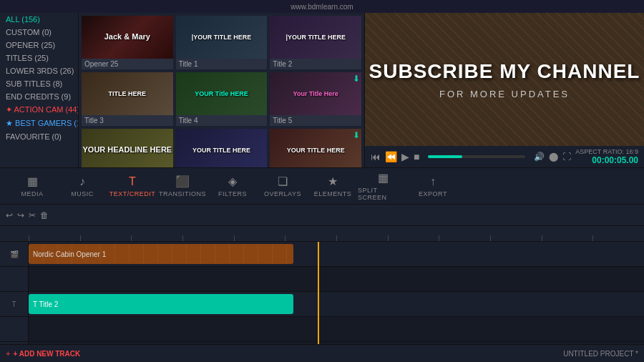  I want to click on left-panel-item: CUSTOM (0), so click(39, 32).